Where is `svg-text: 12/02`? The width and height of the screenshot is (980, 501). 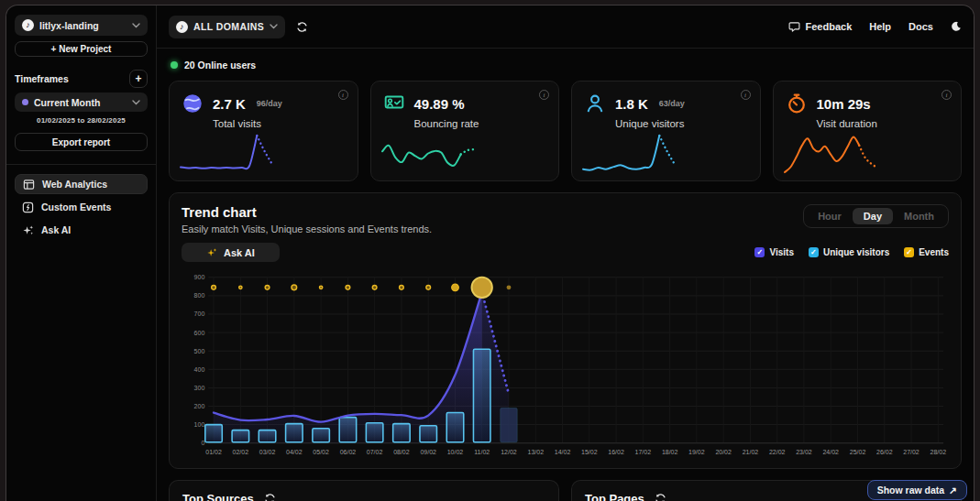 svg-text: 12/02 is located at coordinates (509, 452).